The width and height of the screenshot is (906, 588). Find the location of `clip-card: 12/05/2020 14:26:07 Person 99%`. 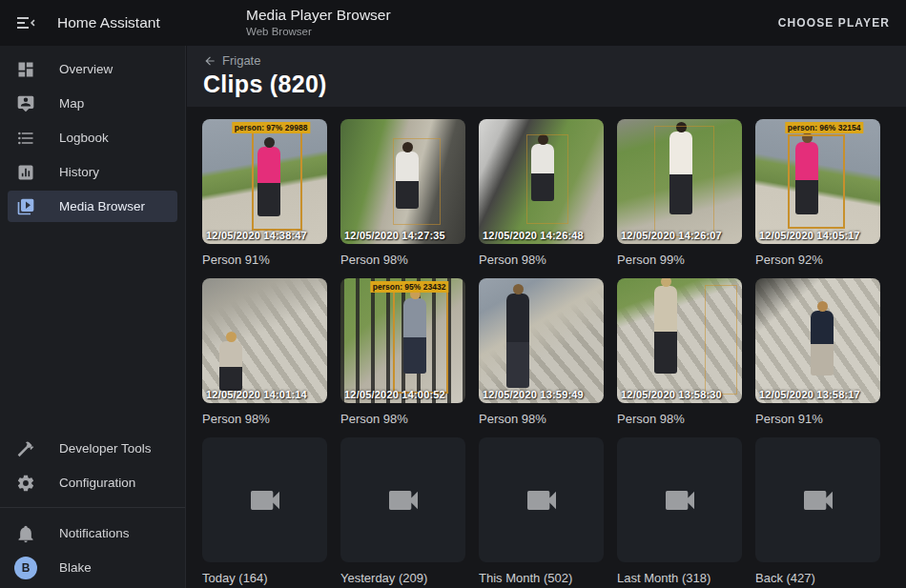

clip-card: 12/05/2020 14:26:07 Person 99% is located at coordinates (679, 193).